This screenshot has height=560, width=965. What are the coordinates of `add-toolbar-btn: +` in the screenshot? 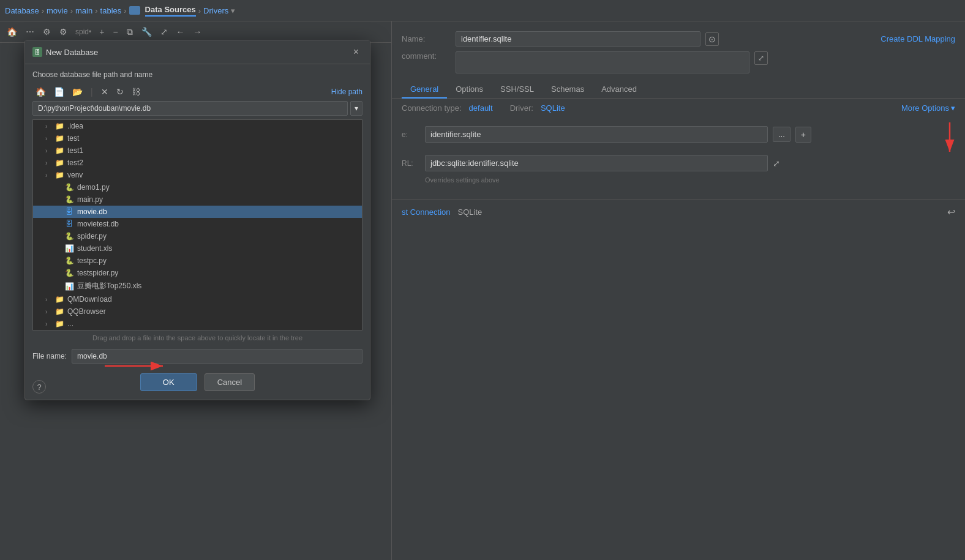 It's located at (102, 32).